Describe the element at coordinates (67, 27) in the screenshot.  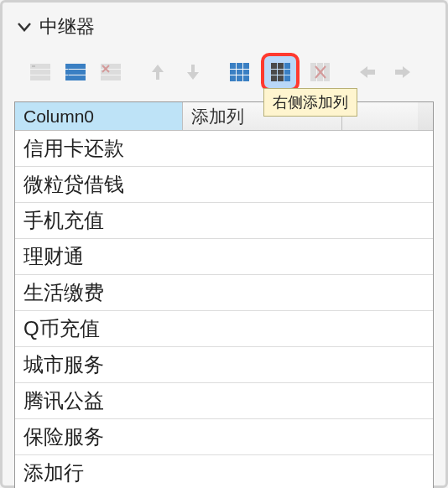
I see `panel-title: 中继器` at that location.